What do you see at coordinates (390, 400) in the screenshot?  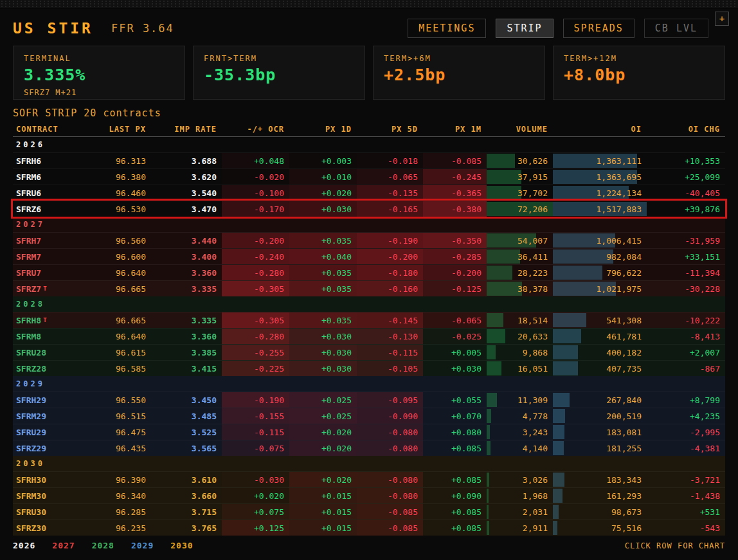 I see `cell-px-5d: -0.095` at bounding box center [390, 400].